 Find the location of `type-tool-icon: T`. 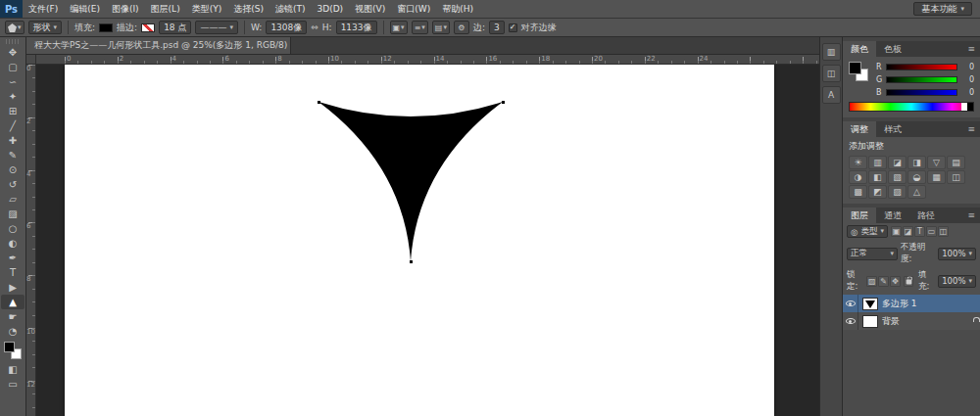

type-tool-icon: T is located at coordinates (13, 272).